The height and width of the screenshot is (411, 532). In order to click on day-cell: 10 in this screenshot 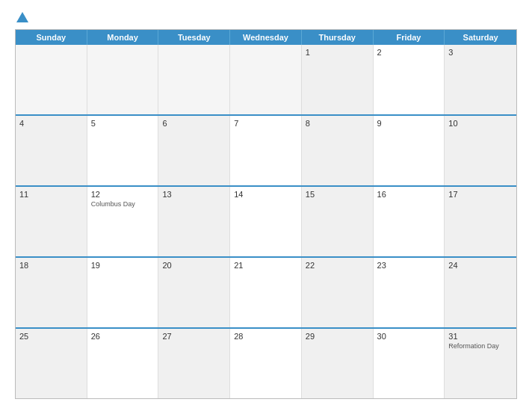, I will do `click(480, 151)`.